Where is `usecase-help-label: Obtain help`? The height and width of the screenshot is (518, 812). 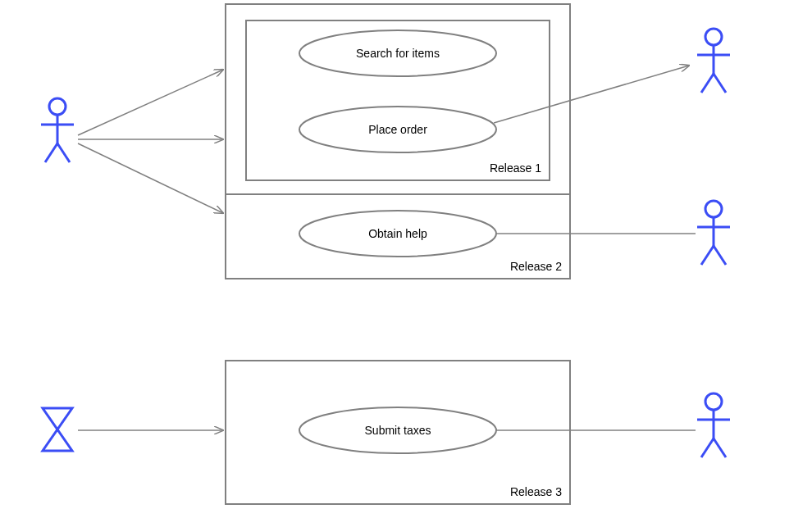
usecase-help-label: Obtain help is located at coordinates (398, 234).